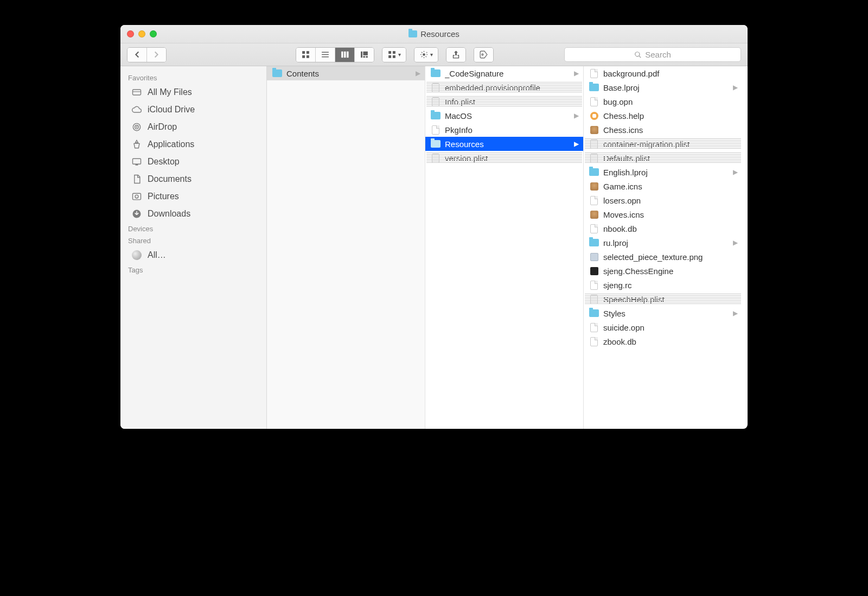 The height and width of the screenshot is (596, 868). I want to click on view-mode-group, so click(335, 55).